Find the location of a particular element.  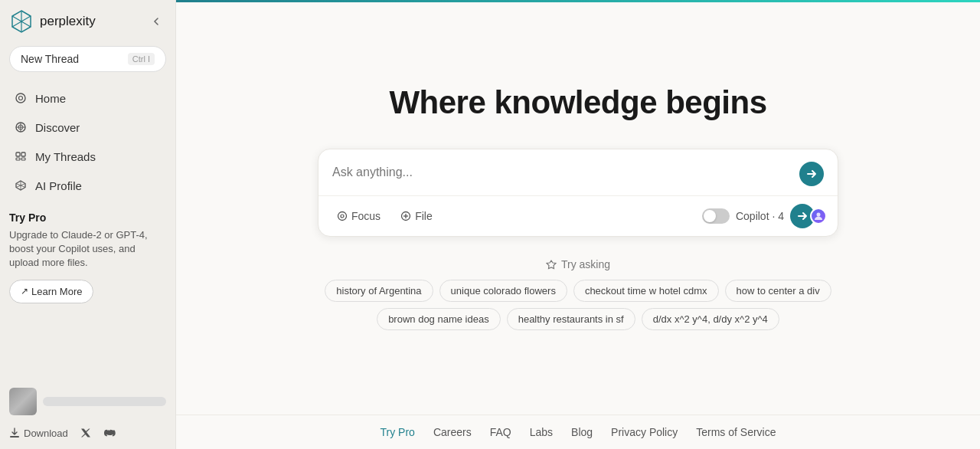

copilot-arrow-icon is located at coordinates (802, 216).